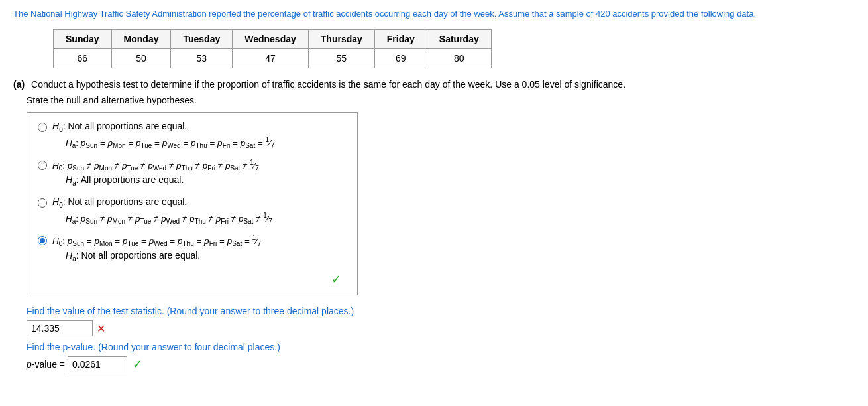  Describe the element at coordinates (192, 212) in the screenshot. I see `option-3-row: H0: Not all proportions are equal. Ha: p…` at that location.